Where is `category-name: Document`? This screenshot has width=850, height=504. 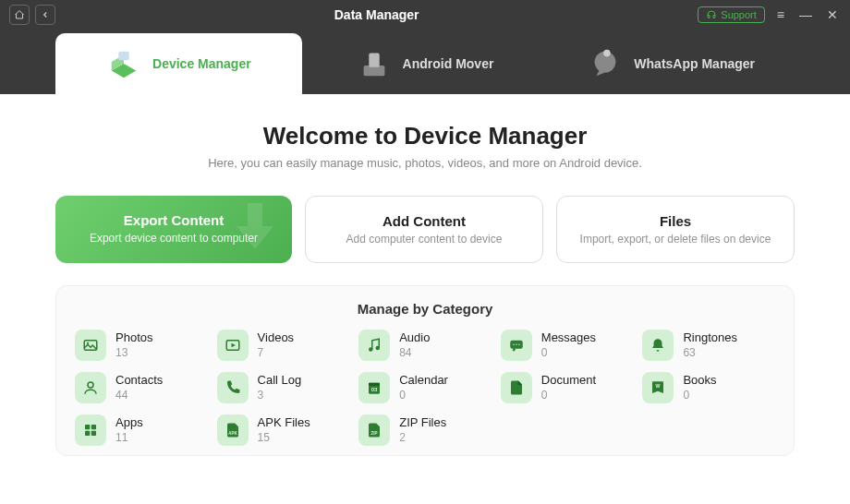
category-name: Document is located at coordinates (569, 380).